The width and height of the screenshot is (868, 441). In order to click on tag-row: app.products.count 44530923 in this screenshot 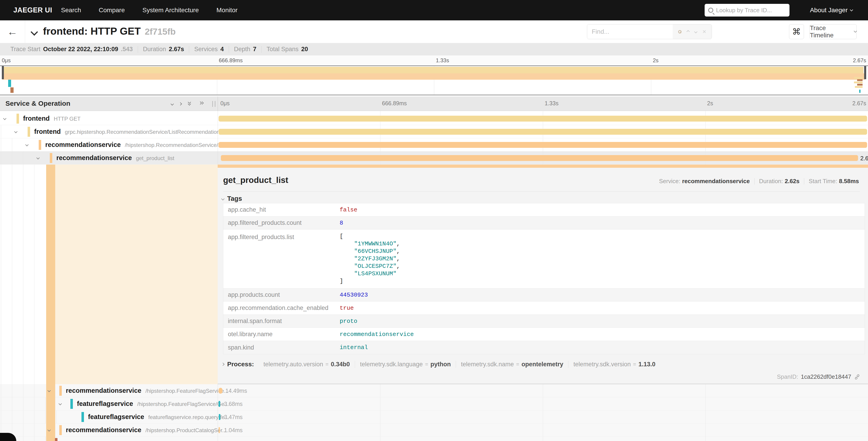, I will do `click(544, 295)`.